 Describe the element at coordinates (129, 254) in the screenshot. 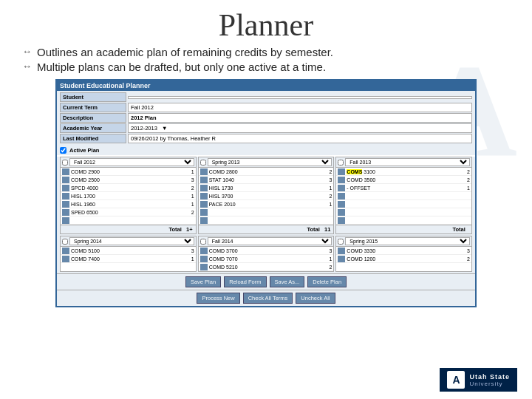

I see `semester-spring2014: Spring 2014 COMD 5100 3 COMD 7400 1` at that location.